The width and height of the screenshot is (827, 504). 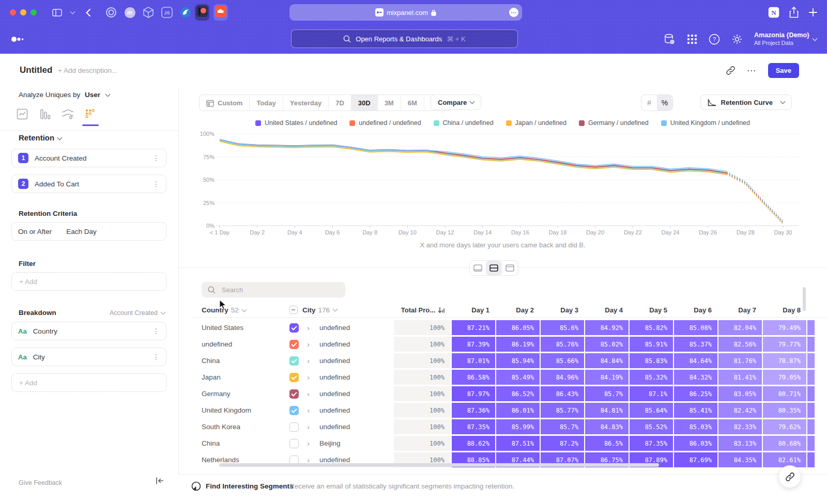 I want to click on global-search: Open Reports & Dashboards ⌘ + K, so click(x=404, y=39).